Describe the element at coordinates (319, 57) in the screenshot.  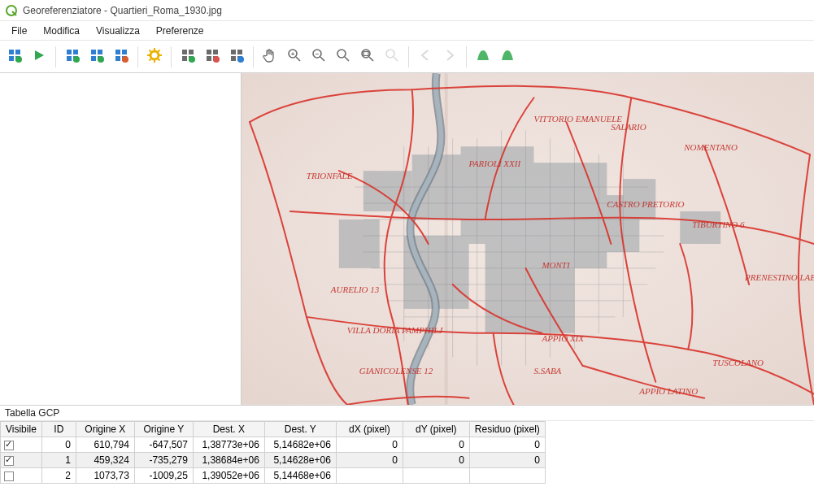
I see `zoom-out-button: −` at that location.